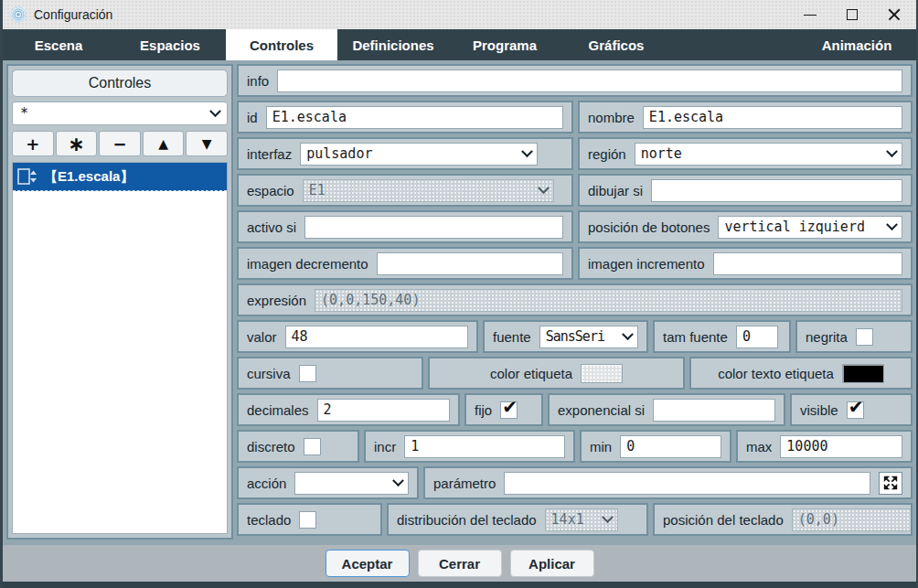  I want to click on move-down-button: ▼, so click(207, 144).